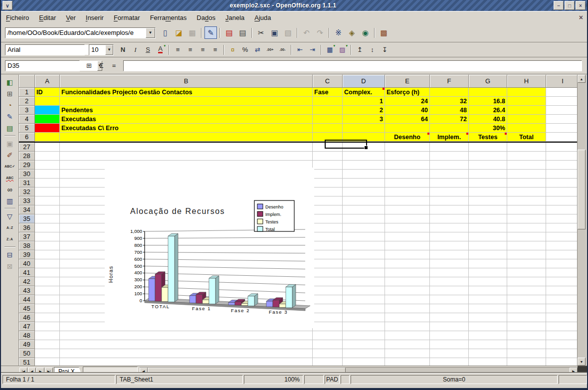 This screenshot has height=390, width=588. What do you see at coordinates (407, 137) in the screenshot?
I see `cell-E6: Desenho` at bounding box center [407, 137].